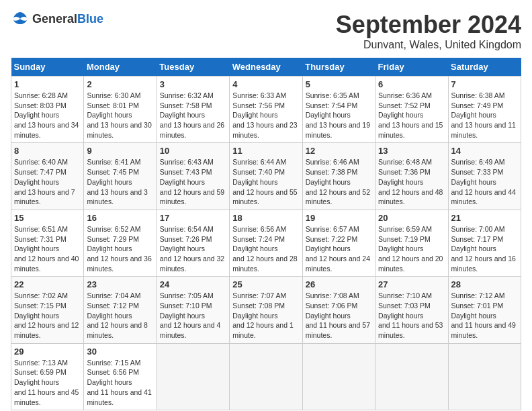  I want to click on sunrise-label: Sunrise: 6:28 AM, so click(41, 95).